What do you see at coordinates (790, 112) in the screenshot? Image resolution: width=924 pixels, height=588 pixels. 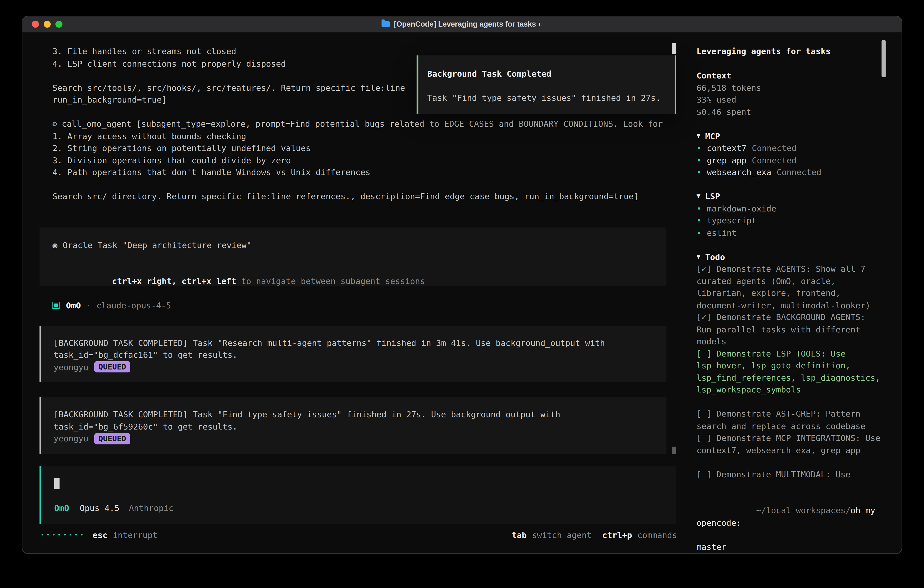 I see `context-spent: $0.46 spent` at bounding box center [790, 112].